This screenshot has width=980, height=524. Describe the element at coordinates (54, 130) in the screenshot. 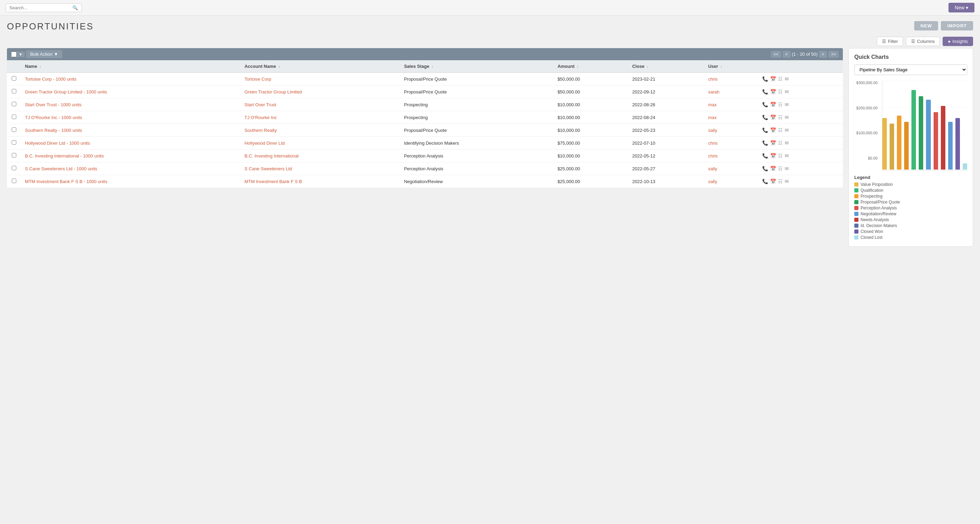

I see `opportunity-name-link: Southern Realty - 1000 units` at that location.